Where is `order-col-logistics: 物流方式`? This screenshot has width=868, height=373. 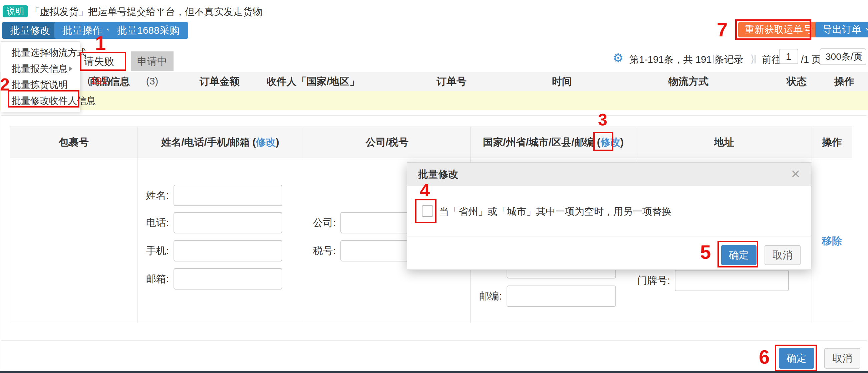 order-col-logistics: 物流方式 is located at coordinates (689, 82).